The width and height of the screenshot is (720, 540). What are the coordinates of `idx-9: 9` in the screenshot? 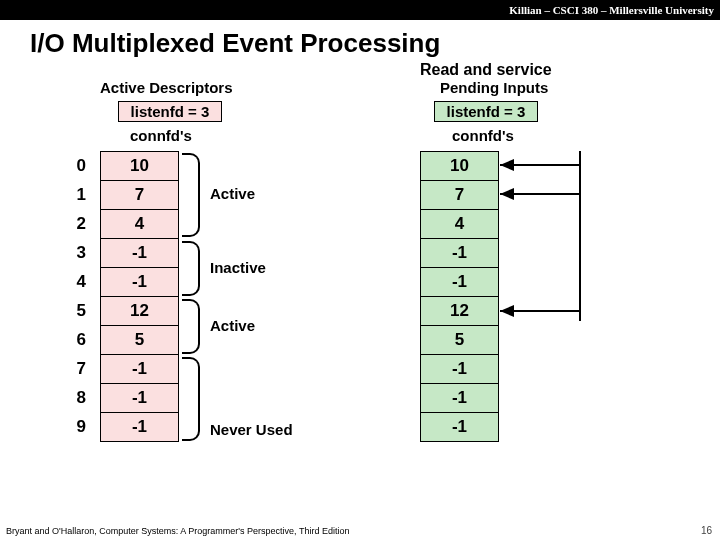 It's located at (78, 426).